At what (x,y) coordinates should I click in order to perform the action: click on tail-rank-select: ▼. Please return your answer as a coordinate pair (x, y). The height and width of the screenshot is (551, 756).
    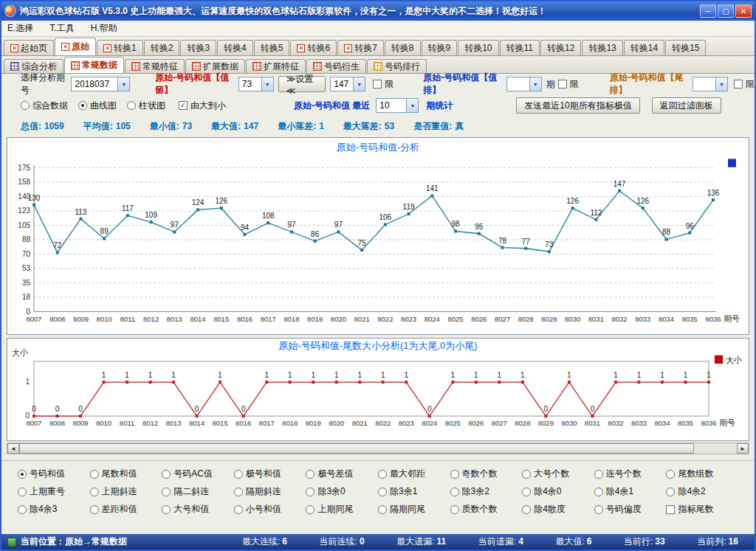
    Looking at the image, I should click on (710, 84).